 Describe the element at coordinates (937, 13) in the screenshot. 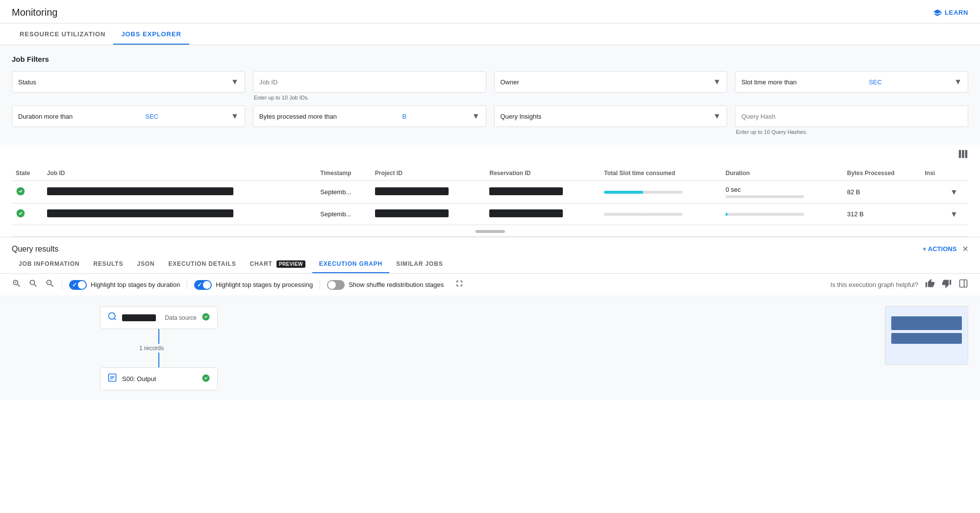

I see `graduation-icon` at that location.